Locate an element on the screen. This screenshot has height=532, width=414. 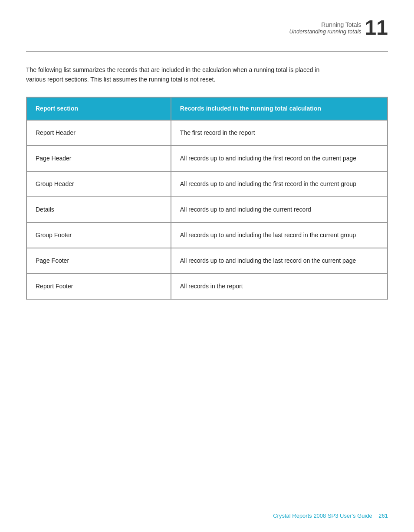
records-cell: The first record in the report is located at coordinates (279, 133).